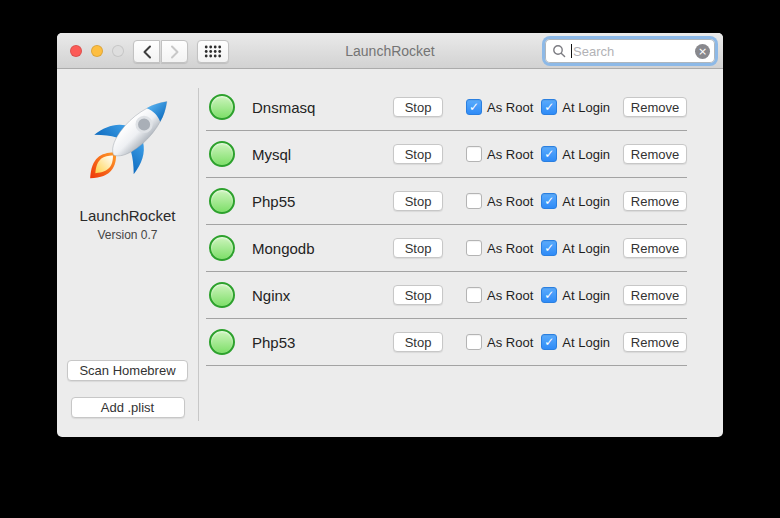 The height and width of the screenshot is (518, 780). Describe the element at coordinates (213, 52) in the screenshot. I see `show-all-button` at that location.